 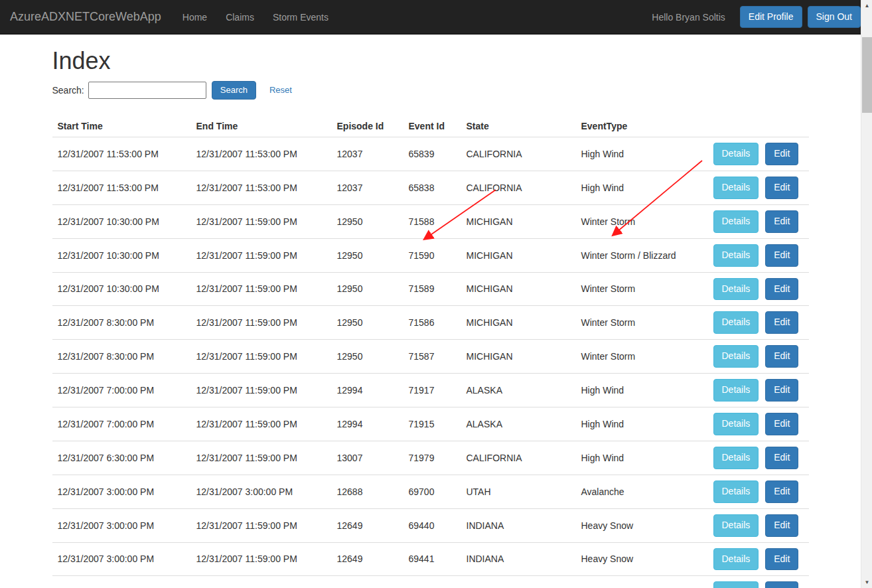 I want to click on search-input, so click(x=147, y=90).